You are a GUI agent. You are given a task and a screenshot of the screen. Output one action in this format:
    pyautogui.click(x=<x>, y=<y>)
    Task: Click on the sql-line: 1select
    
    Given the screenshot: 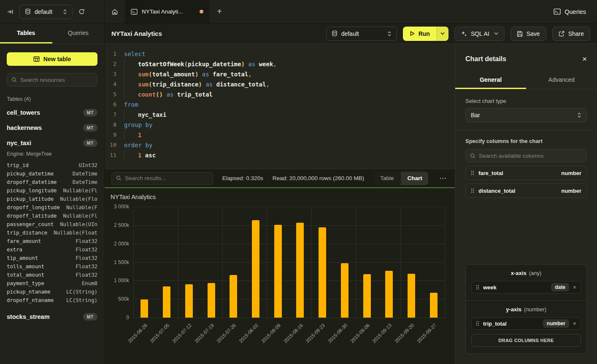 What is the action you would take?
    pyautogui.click(x=280, y=54)
    